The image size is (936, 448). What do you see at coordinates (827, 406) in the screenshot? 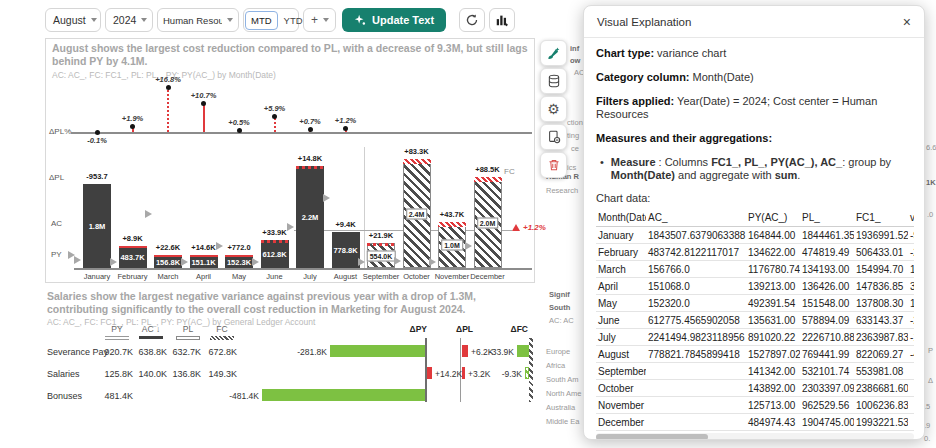
I see `table-cell: 962529.56` at bounding box center [827, 406].